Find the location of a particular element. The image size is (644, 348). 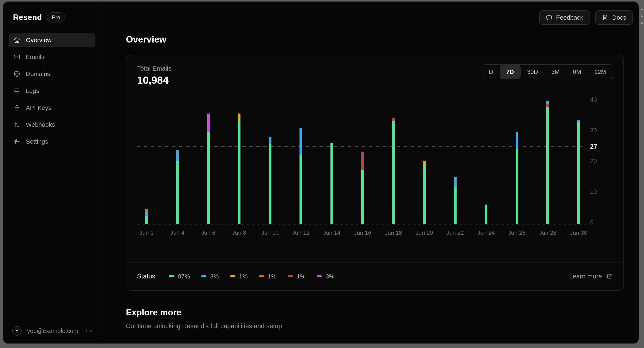

sidebar-item-settings: Settings is located at coordinates (52, 142).